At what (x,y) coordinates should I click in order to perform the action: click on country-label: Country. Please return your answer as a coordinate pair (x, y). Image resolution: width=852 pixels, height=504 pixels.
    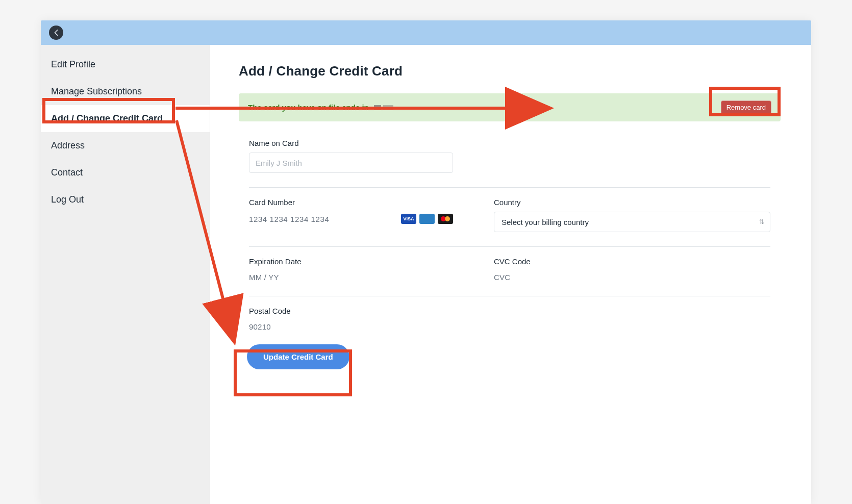
    Looking at the image, I should click on (632, 202).